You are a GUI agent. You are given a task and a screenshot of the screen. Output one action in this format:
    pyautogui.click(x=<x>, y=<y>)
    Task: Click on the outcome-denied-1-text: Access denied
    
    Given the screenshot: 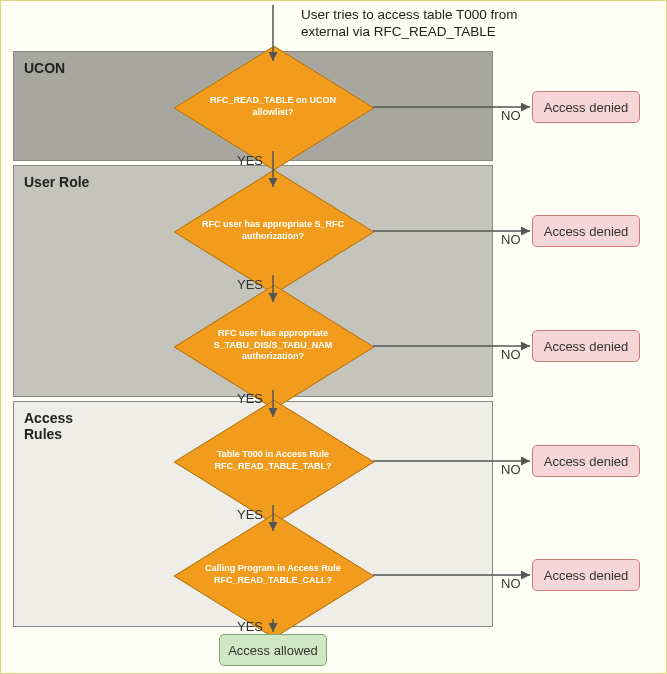 What is the action you would take?
    pyautogui.click(x=586, y=108)
    